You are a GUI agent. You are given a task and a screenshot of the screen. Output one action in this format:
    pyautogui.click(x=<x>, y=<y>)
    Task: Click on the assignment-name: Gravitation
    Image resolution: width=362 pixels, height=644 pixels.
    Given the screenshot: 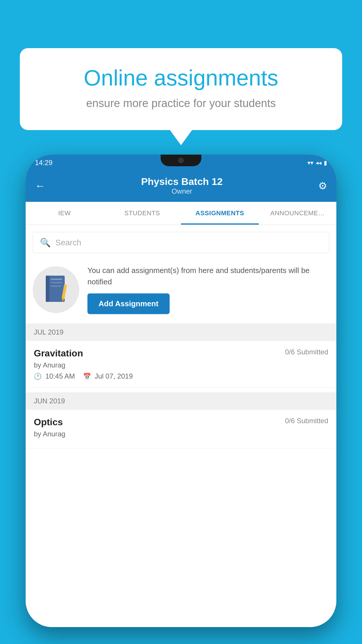 What is the action you would take?
    pyautogui.click(x=58, y=354)
    